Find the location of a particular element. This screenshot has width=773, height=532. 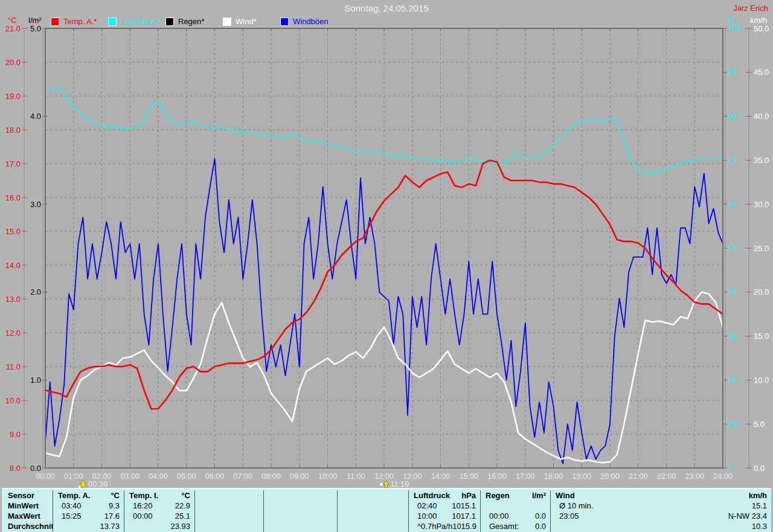

temp-tick-label: 9.0 is located at coordinates (15, 435).